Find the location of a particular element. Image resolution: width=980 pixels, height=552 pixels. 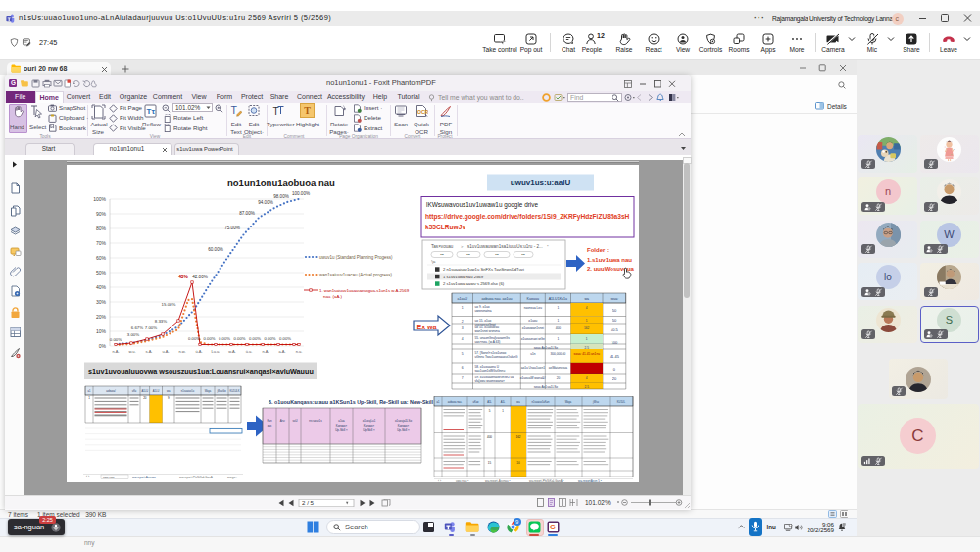

svg-text: Tτ is located at coordinates (151, 112).